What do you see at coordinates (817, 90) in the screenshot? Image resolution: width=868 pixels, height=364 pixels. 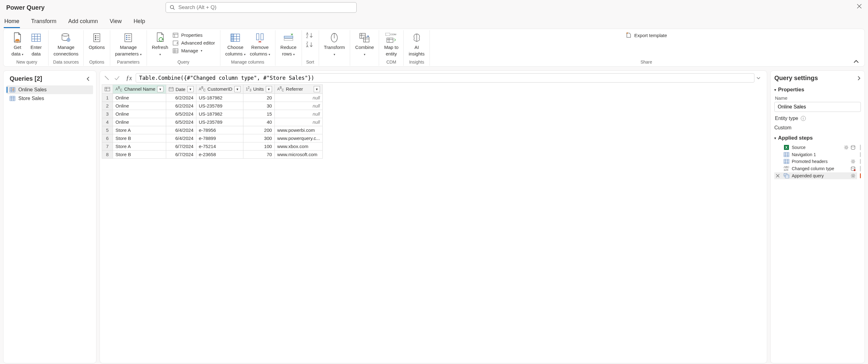 I see `properties-section-toggle: ▾ Properties` at bounding box center [817, 90].